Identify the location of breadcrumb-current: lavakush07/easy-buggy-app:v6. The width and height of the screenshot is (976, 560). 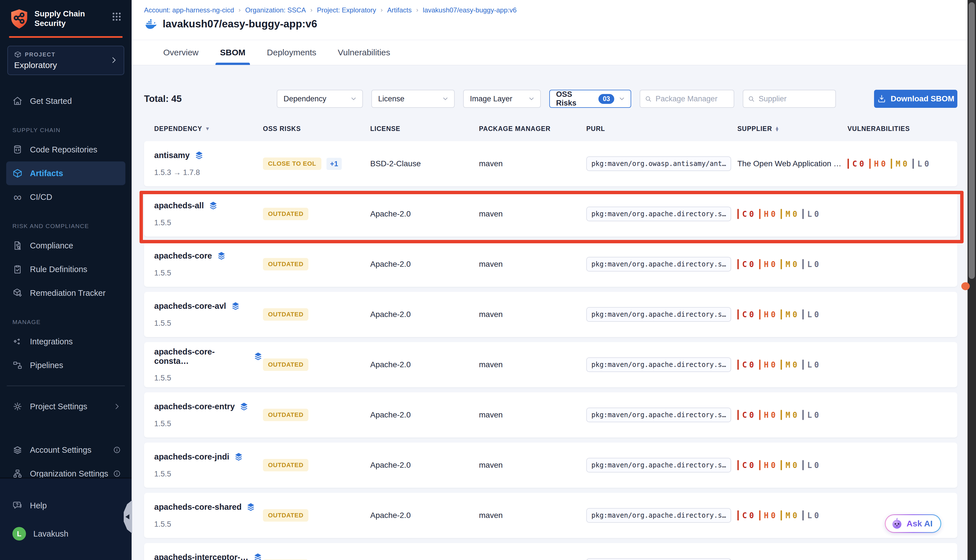
(470, 10).